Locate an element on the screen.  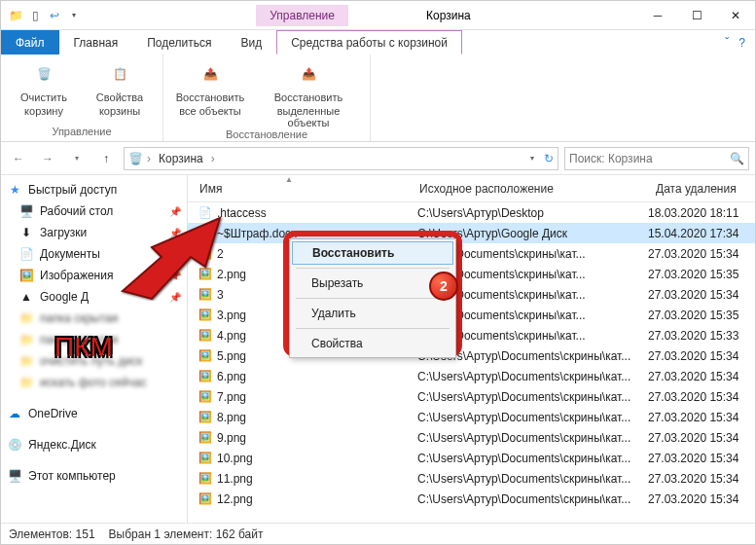
tab-share: Поделиться is located at coordinates (179, 43).